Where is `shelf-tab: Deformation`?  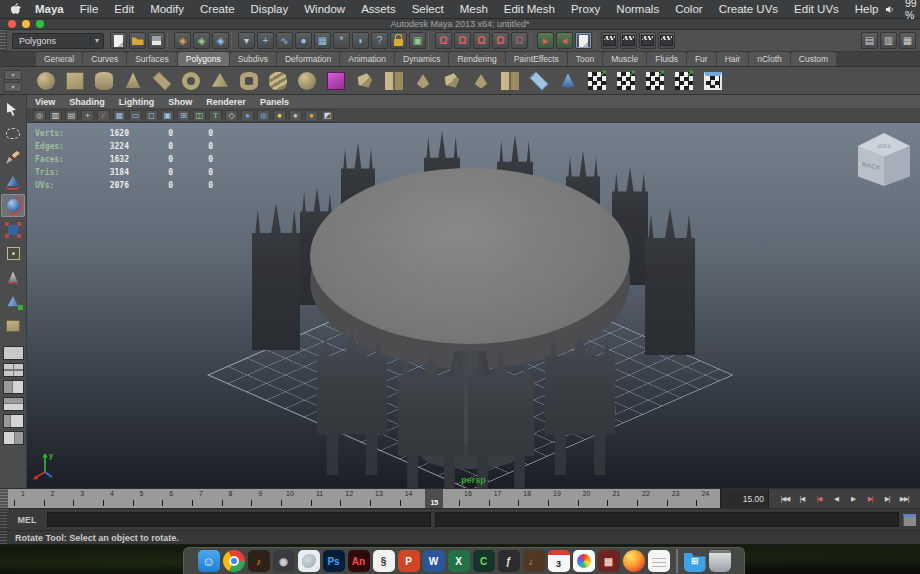
shelf-tab: Deformation is located at coordinates (308, 59).